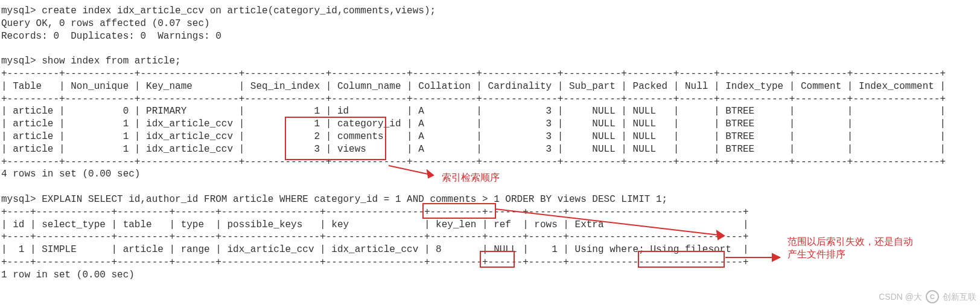  What do you see at coordinates (413, 171) in the screenshot?
I see `arrow-to-annot1` at bounding box center [413, 171].